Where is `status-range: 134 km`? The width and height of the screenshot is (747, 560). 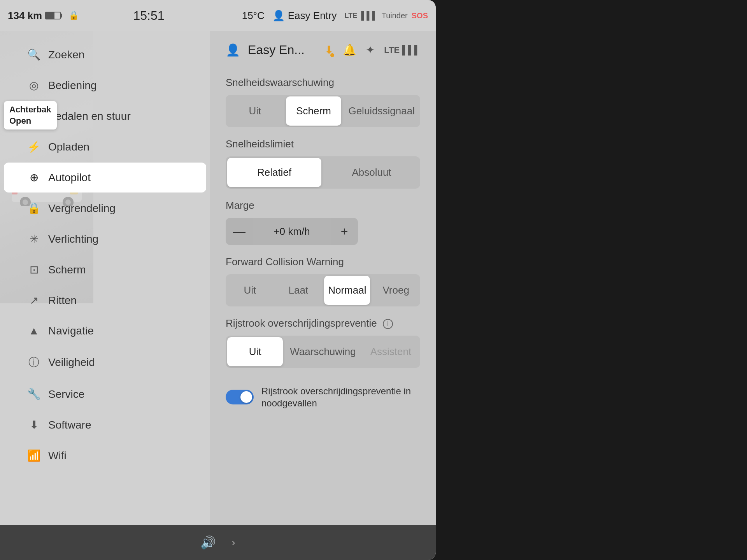
status-range: 134 km is located at coordinates (34, 16).